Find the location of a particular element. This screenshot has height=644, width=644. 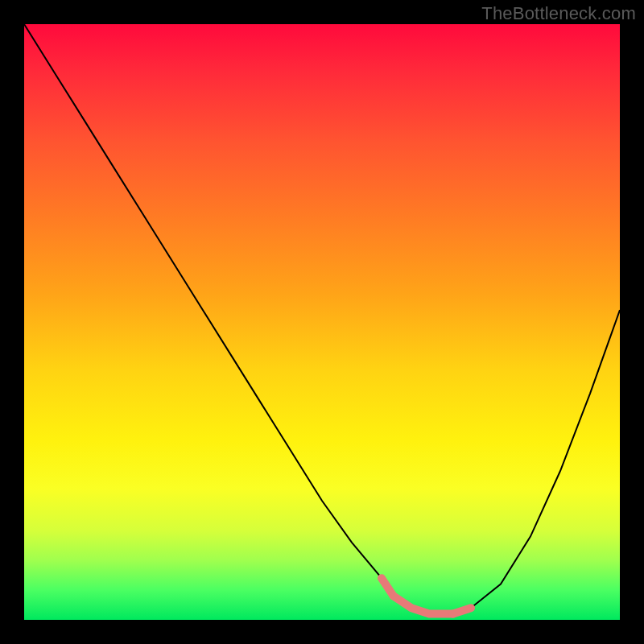

highlight-right-icon is located at coordinates (462, 610).